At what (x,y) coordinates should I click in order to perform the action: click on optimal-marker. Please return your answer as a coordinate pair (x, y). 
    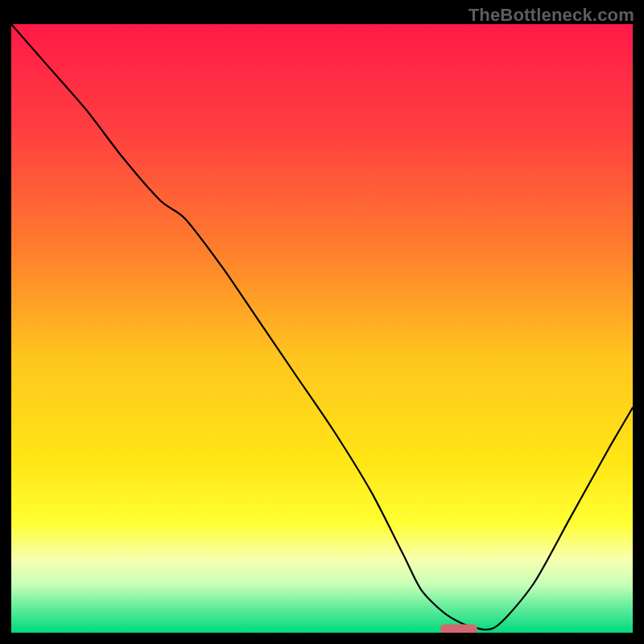
    Looking at the image, I should click on (459, 628).